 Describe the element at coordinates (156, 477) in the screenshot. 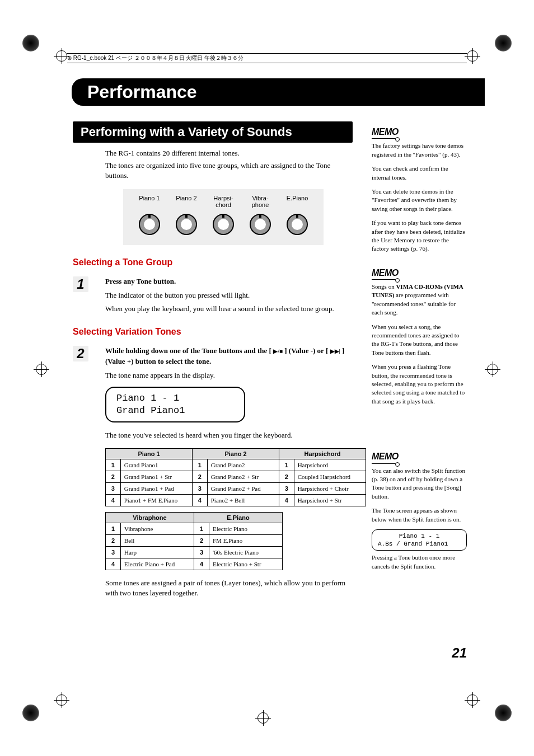

I see `td-name: Grand Piano1 + Str` at that location.